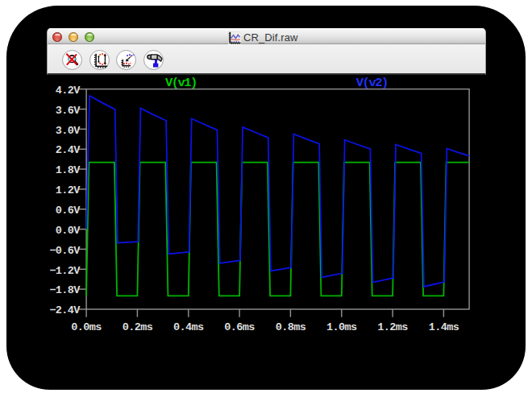  What do you see at coordinates (64, 290) in the screenshot?
I see `svg-text: −1.8V` at bounding box center [64, 290].